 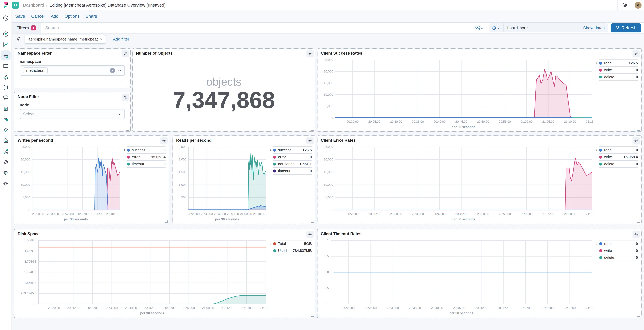 What do you see at coordinates (72, 70) in the screenshot?
I see `namespace-combo-box: metricbeat x` at bounding box center [72, 70].